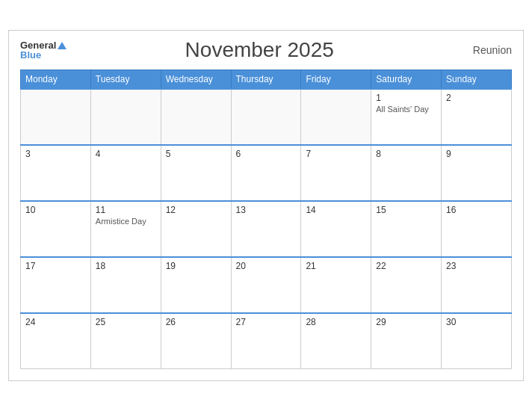 The image size is (532, 411). Describe the element at coordinates (266, 210) in the screenshot. I see `day-number: 13` at that location.